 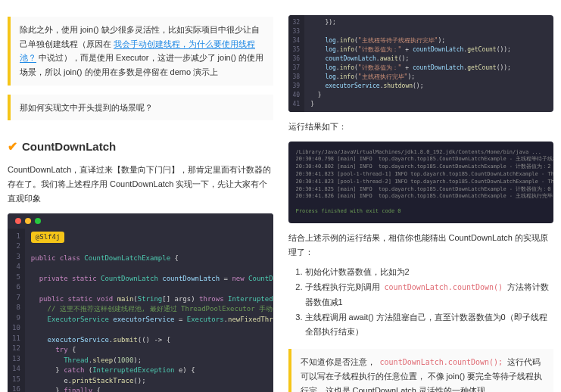 I want to click on list-item: 子线程执行完则调用 countDownLatch.countDown() 方法将…, so click(x=430, y=295).